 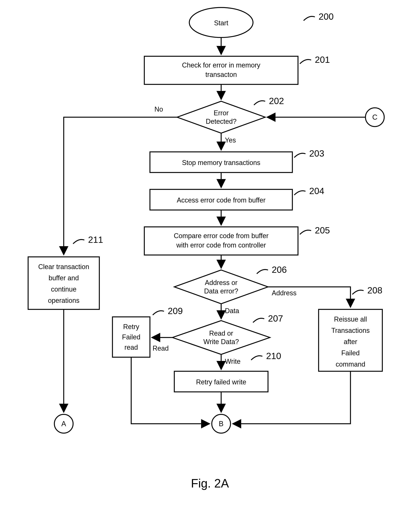 What do you see at coordinates (221, 121) in the screenshot?
I see `n202-l2: Detected?` at bounding box center [221, 121].